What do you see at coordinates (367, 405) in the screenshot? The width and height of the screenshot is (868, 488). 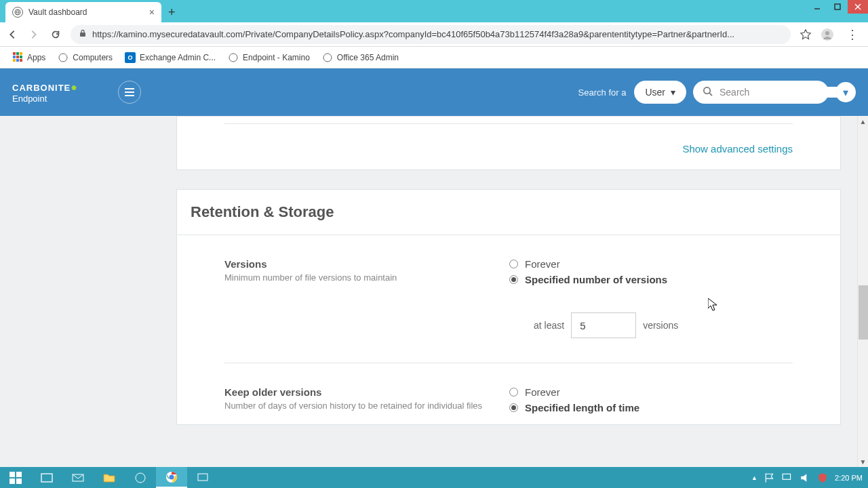 I see `keep-desc: Number of days of version history to be …` at bounding box center [367, 405].